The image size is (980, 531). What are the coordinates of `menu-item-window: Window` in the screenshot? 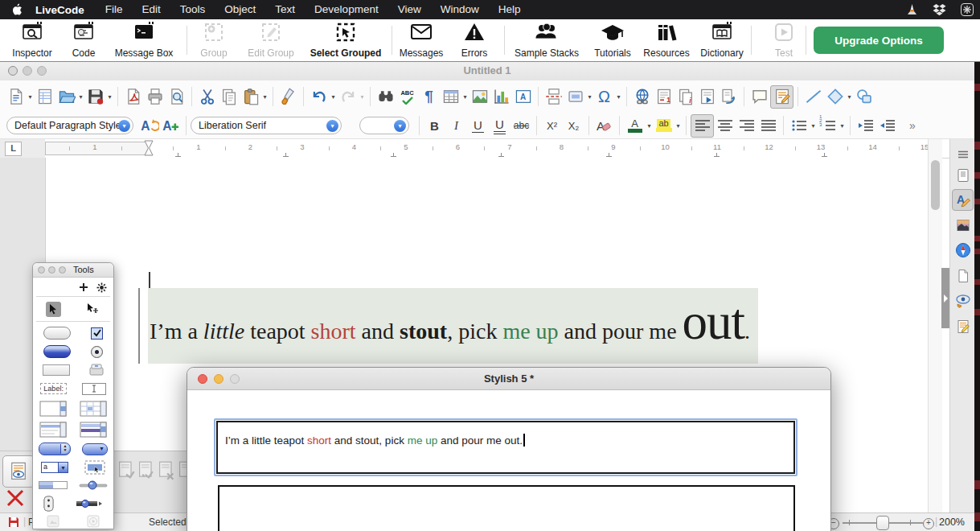 It's located at (460, 10).